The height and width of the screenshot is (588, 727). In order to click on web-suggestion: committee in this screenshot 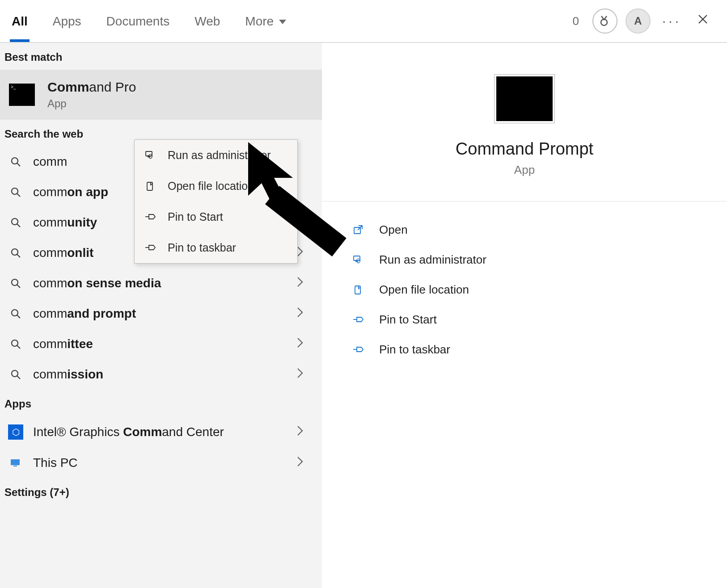, I will do `click(161, 344)`.